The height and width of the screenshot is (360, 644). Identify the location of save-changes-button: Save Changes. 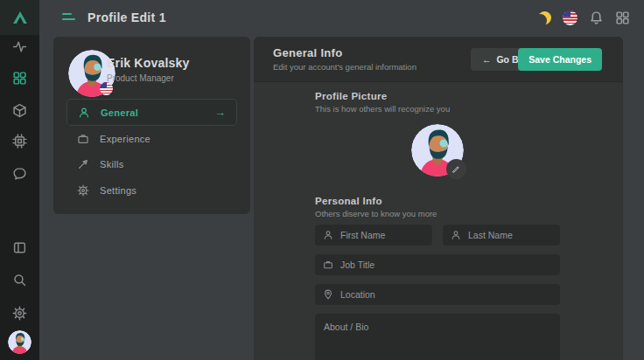
(560, 59).